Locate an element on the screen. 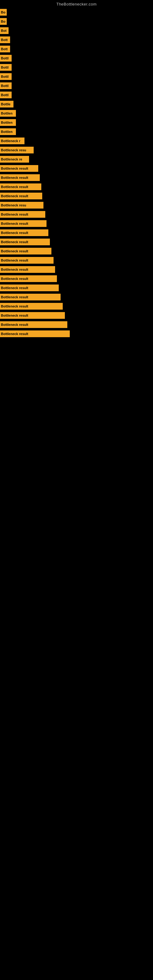  bar-label: Bot is located at coordinates (5, 30).